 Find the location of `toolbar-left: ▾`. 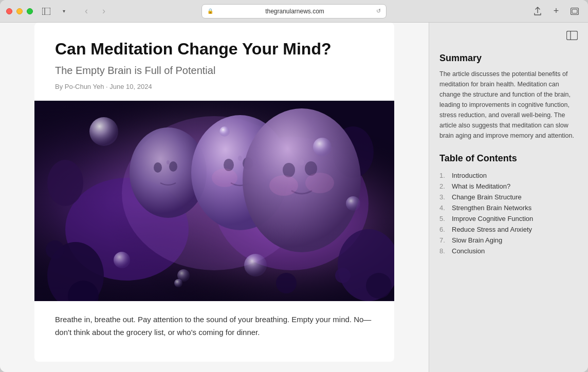

toolbar-left: ▾ is located at coordinates (55, 11).